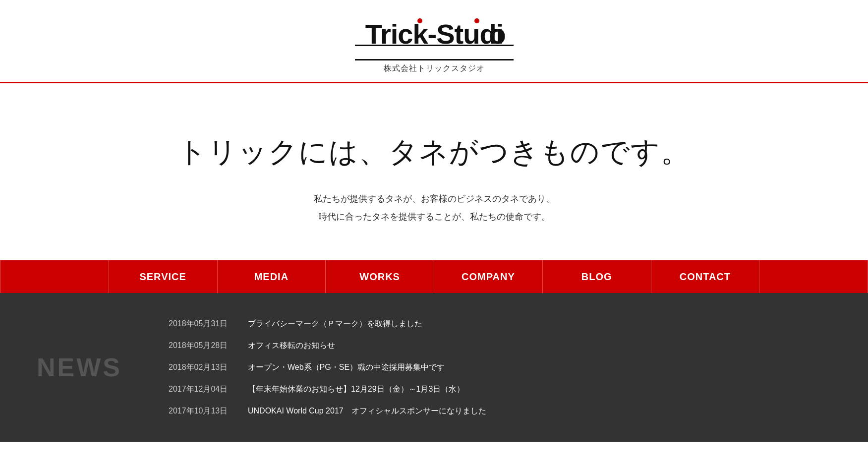 The height and width of the screenshot is (469, 868). I want to click on nav-item-home, so click(55, 277).